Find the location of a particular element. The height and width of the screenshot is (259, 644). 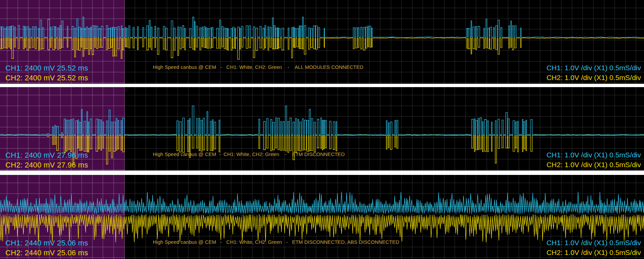

ch1-measurement-label: CH1: 2400 mV 25.52 ms is located at coordinates (47, 68).